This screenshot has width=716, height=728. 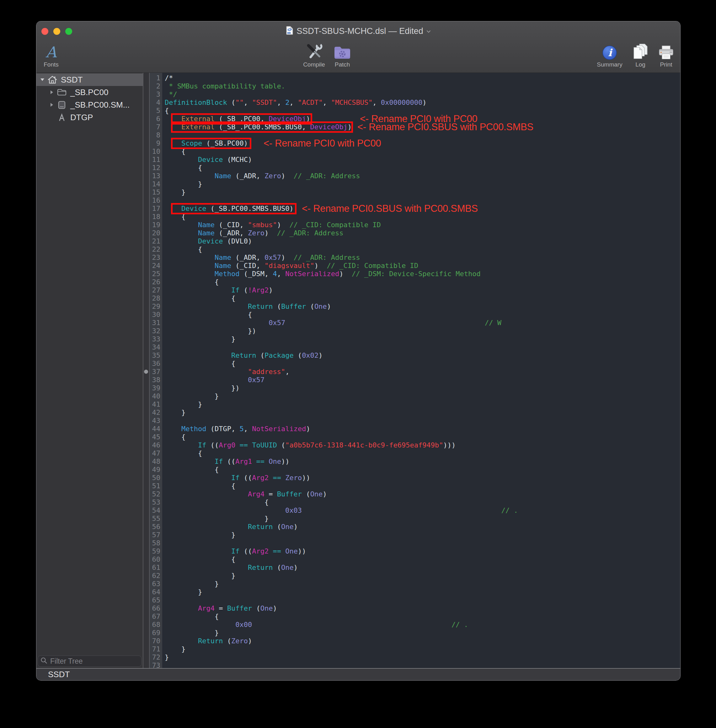 What do you see at coordinates (289, 33) in the screenshot?
I see `svg-text: DSL` at bounding box center [289, 33].